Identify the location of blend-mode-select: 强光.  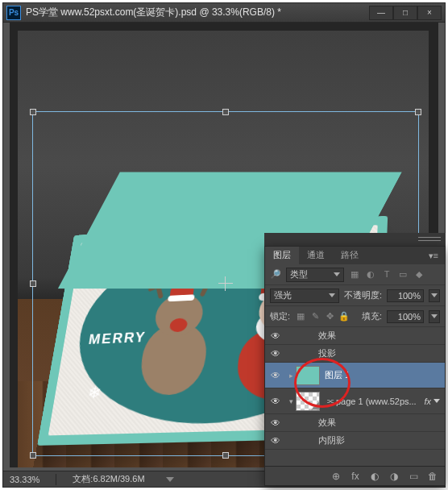
(305, 296).